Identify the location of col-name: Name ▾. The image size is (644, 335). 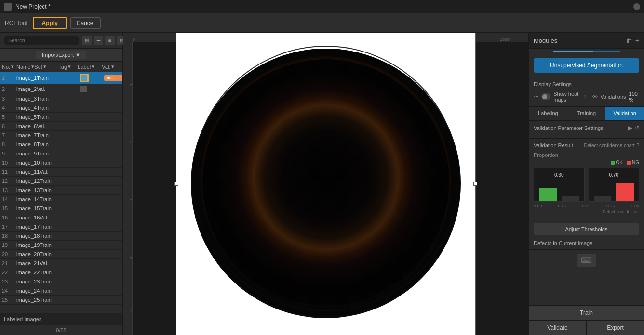
(25, 66).